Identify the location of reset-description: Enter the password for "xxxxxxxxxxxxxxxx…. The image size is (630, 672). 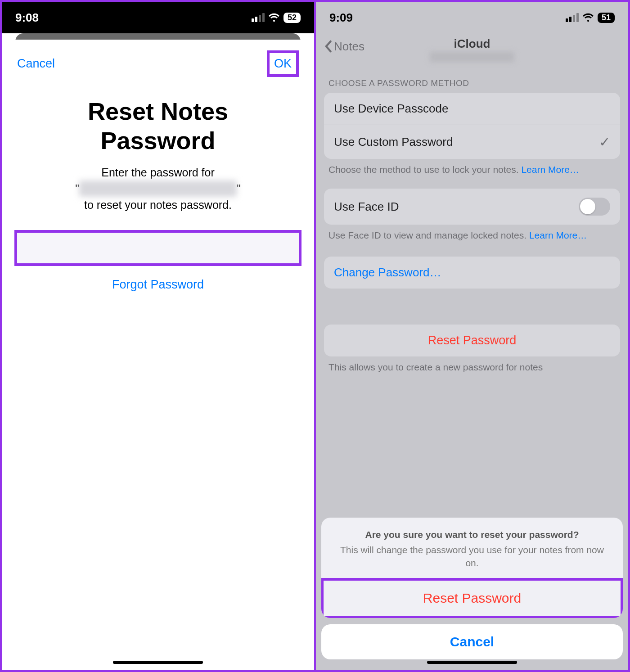
(158, 189).